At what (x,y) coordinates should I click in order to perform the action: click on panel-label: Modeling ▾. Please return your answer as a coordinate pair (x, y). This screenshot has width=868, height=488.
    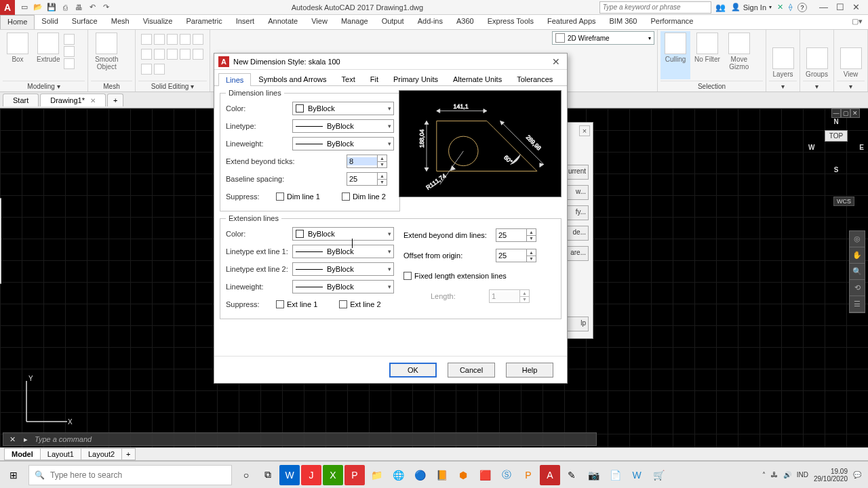
    Looking at the image, I should click on (43, 85).